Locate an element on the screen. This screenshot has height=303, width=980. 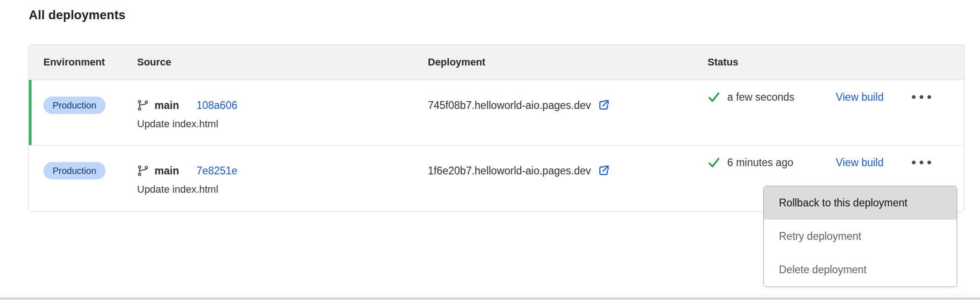
deployment-url: 1f6e20b7.helloworld-aio.pages.dev is located at coordinates (509, 171).